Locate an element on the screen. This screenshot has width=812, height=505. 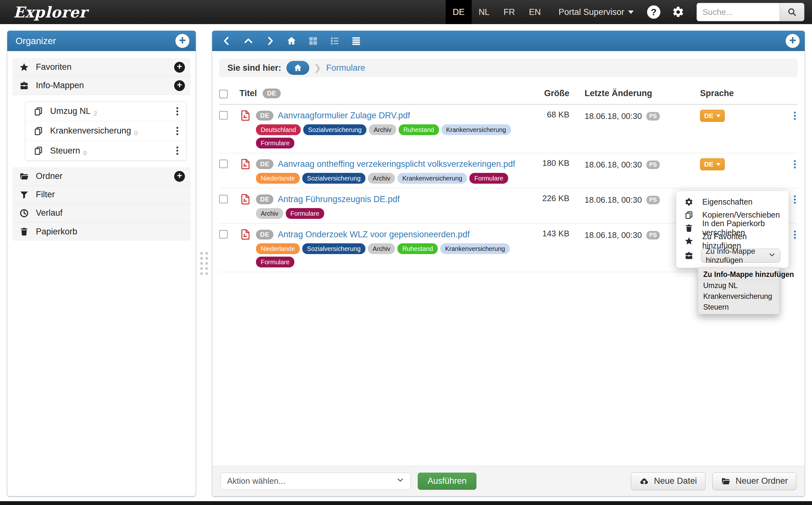
settings-gear-icon is located at coordinates (678, 12).